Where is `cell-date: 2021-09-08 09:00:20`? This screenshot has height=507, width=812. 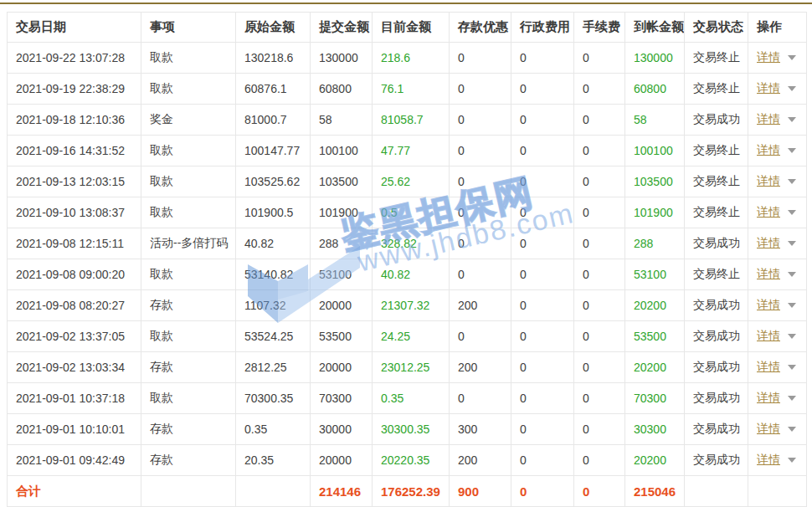
cell-date: 2021-09-08 09:00:20 is located at coordinates (75, 274).